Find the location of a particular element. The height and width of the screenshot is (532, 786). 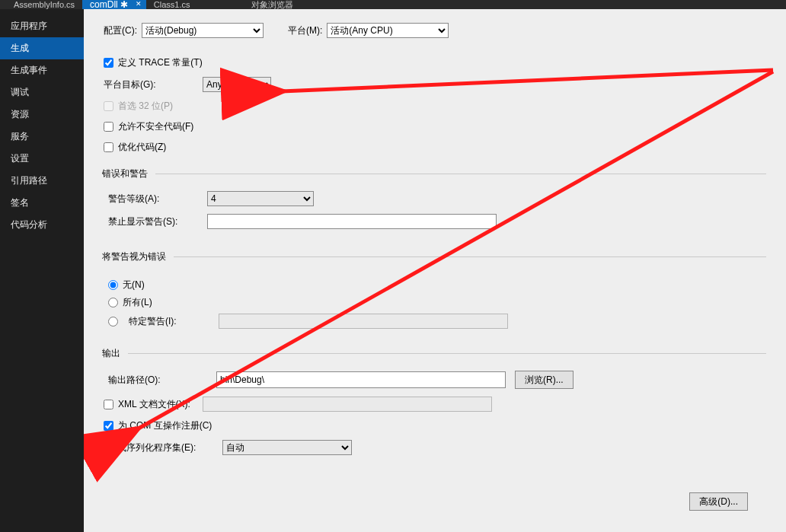

warning-level-label: 警告等级(A): is located at coordinates (158, 199).